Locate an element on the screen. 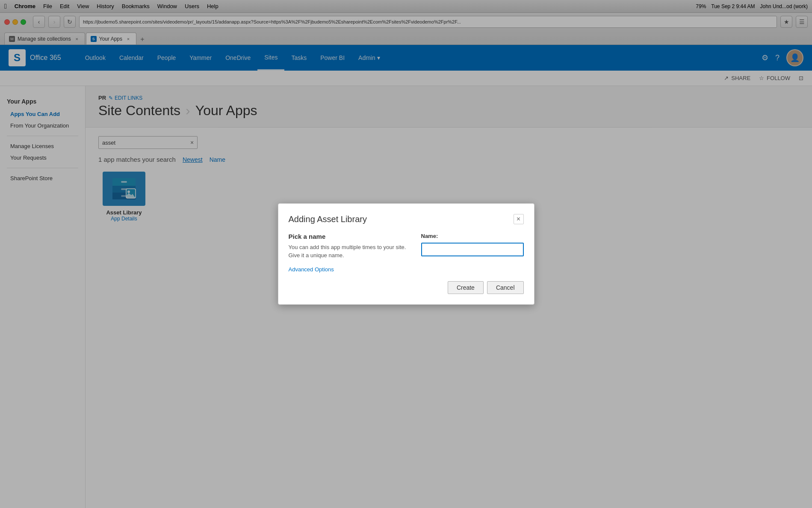 The width and height of the screenshot is (812, 508). modal-name-input is located at coordinates (472, 250).